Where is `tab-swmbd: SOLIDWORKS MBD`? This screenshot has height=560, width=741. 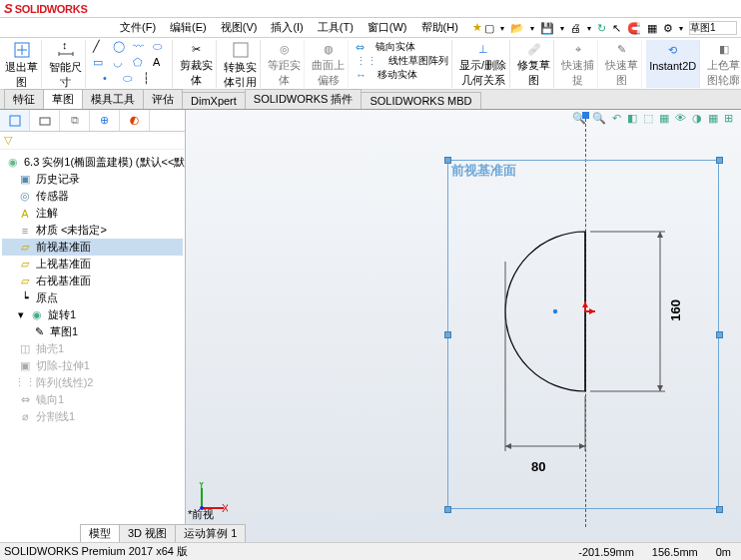
tab-swmbd: SOLIDWORKS MBD is located at coordinates (420, 100).